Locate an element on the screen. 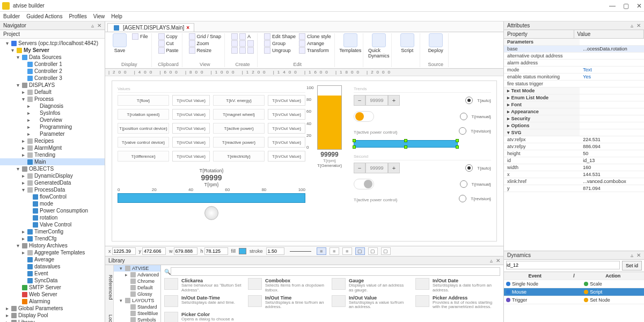 This screenshot has height=322, width=644. tree-item: SMTP Server is located at coordinates (53, 288).